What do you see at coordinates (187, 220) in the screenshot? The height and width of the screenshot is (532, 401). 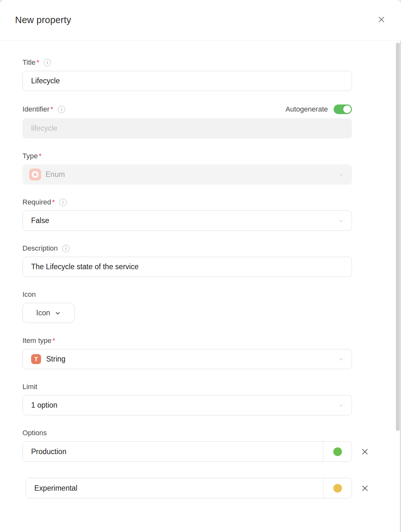 I see `required-select: False` at bounding box center [187, 220].